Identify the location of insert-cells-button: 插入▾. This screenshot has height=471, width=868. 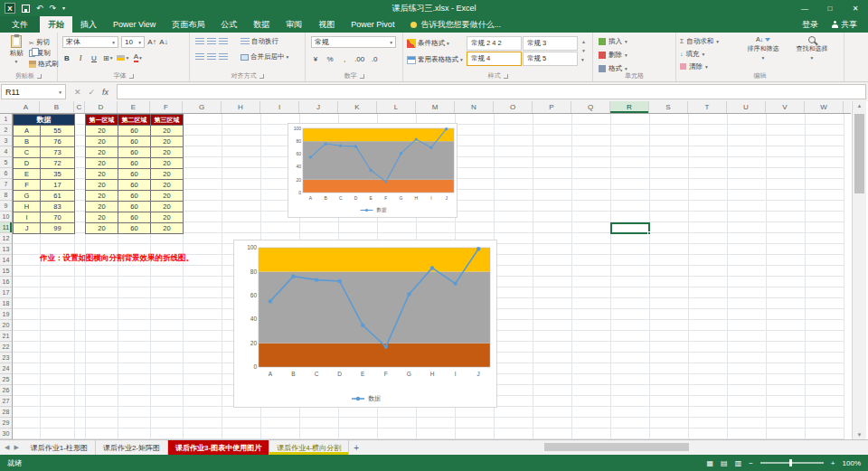
(613, 42).